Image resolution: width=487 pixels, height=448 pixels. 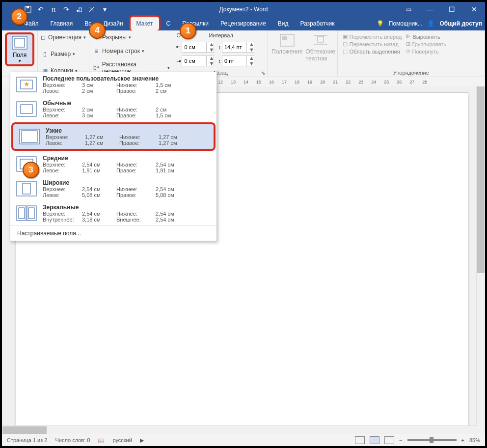 I want to click on rotate-button: ⟳Повернуть, so click(x=426, y=51).